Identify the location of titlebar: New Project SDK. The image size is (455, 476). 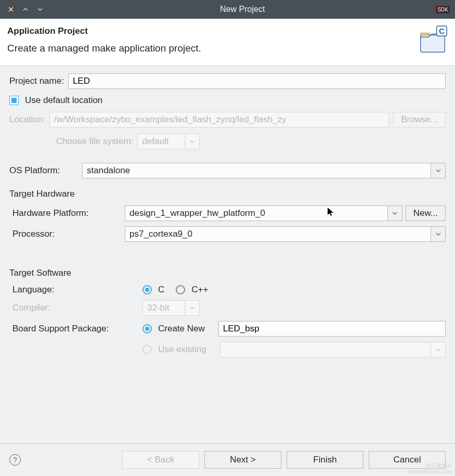
(228, 9).